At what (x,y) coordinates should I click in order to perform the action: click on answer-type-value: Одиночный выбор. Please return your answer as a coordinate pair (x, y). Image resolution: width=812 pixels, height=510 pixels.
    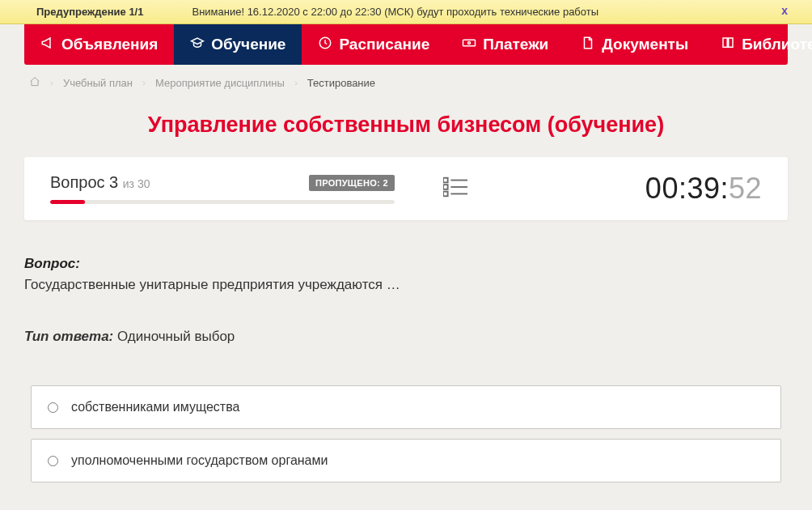
    Looking at the image, I should click on (176, 337).